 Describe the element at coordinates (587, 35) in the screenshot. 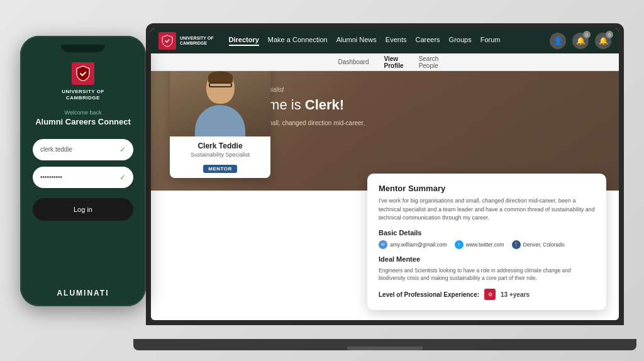

I see `messages-badge: 0` at that location.